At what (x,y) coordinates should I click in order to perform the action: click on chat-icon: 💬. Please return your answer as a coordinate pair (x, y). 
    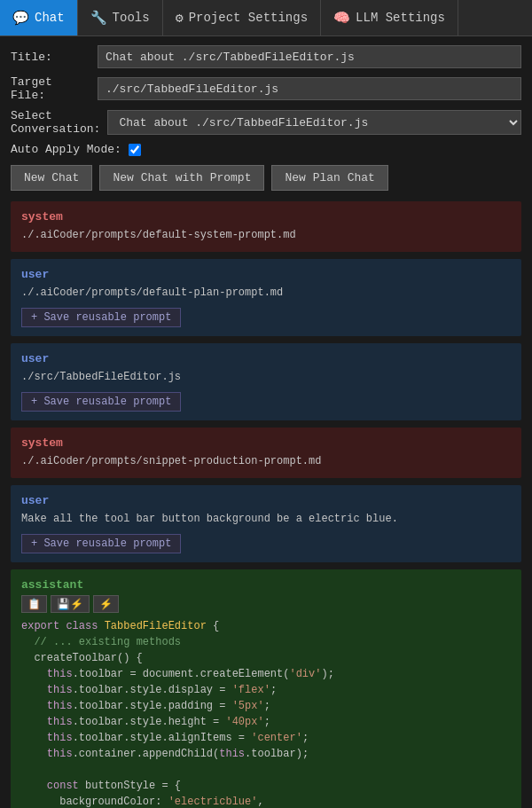
    Looking at the image, I should click on (21, 18).